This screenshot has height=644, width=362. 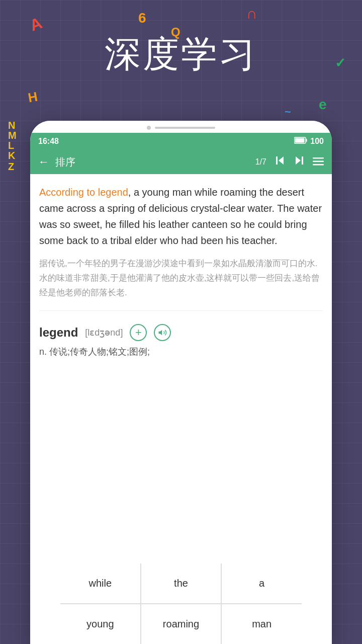 What do you see at coordinates (318, 162) in the screenshot?
I see `menu-button` at bounding box center [318, 162].